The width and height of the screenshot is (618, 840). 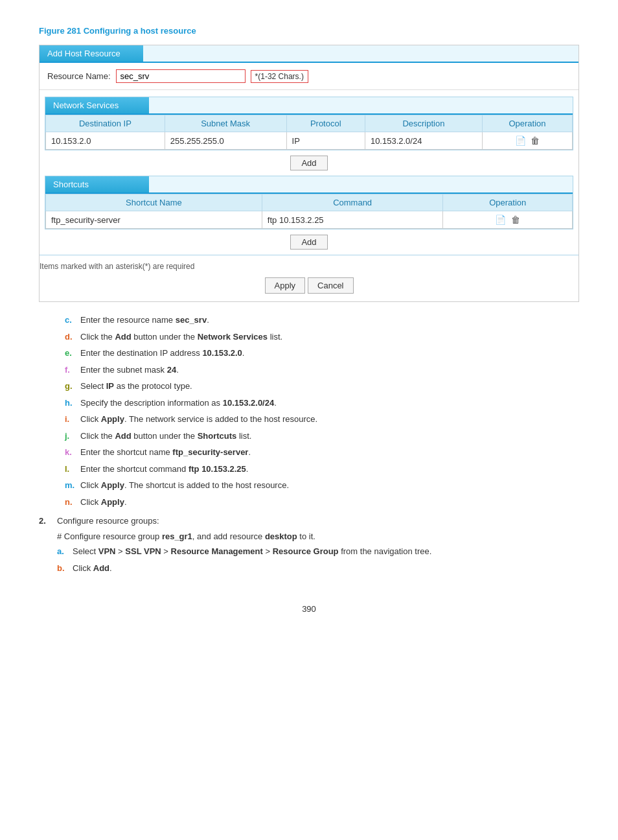 What do you see at coordinates (309, 469) in the screenshot?
I see `instruction-item-l: l. Enter the shortcut command ftp 10.153…` at bounding box center [309, 469].